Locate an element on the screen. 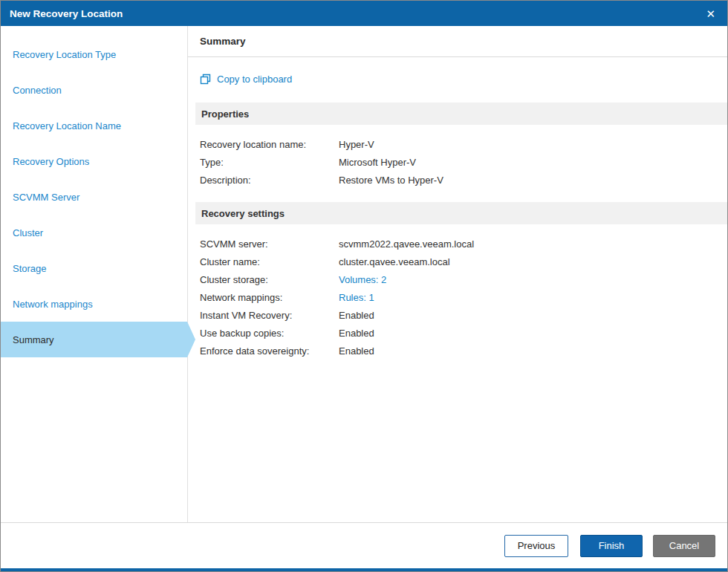 This screenshot has height=572, width=728. row-label: Use backup copies: is located at coordinates (269, 333).